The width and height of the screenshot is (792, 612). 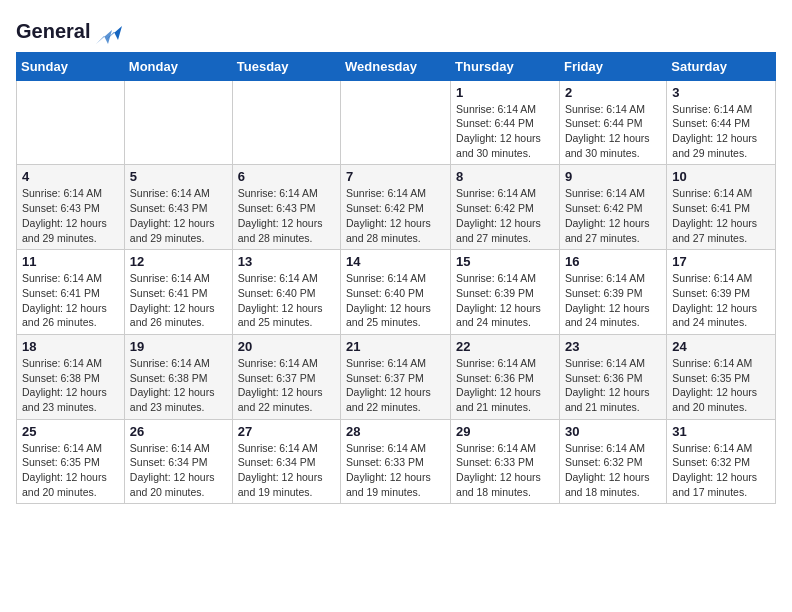 I want to click on day-number: 29, so click(x=505, y=432).